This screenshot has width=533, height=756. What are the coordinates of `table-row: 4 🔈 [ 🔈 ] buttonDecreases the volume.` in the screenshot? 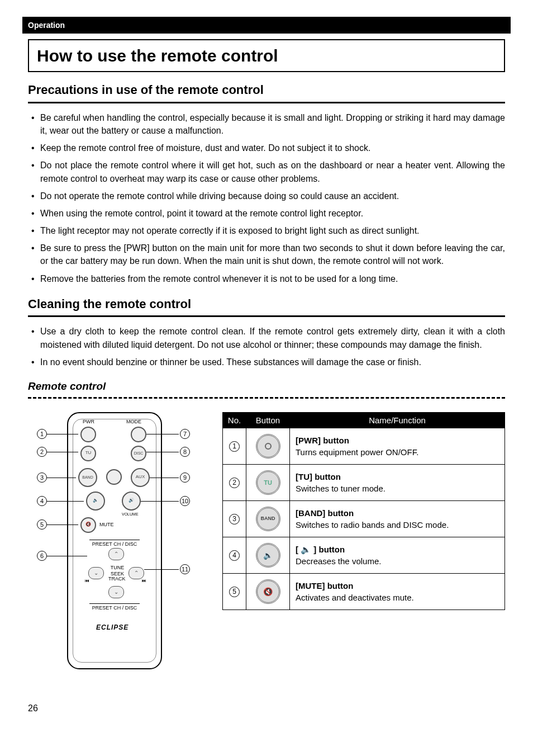 It's located at (364, 556).